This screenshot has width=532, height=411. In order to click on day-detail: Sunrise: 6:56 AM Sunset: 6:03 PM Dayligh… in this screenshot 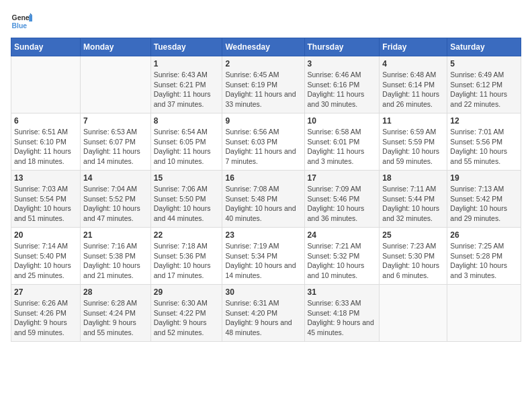, I will do `click(263, 146)`.